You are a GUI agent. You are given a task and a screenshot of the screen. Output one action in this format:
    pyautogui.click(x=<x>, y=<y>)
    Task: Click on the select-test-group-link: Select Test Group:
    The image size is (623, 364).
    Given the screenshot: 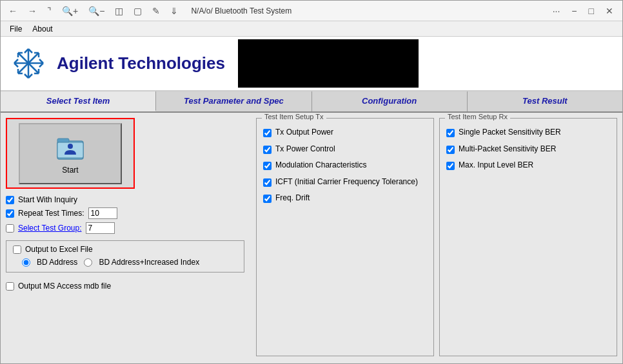 What is the action you would take?
    pyautogui.click(x=50, y=228)
    